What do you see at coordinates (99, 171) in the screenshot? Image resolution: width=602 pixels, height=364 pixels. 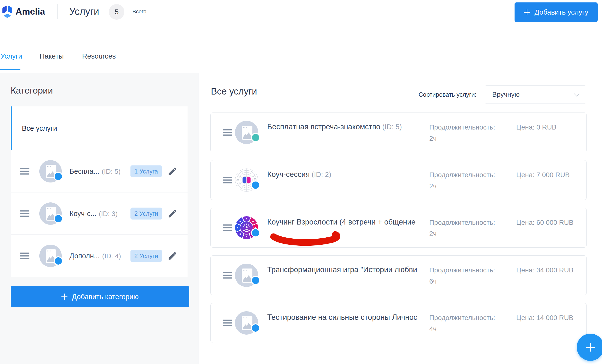 I see `category-row: Беспла...(ID: 5) 1 Услуга` at bounding box center [99, 171].